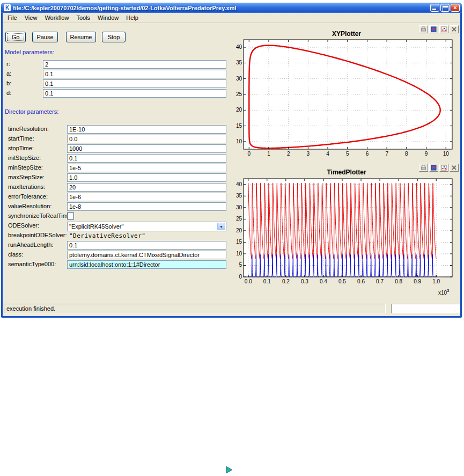 The width and height of the screenshot is (464, 476). What do you see at coordinates (361, 281) in the screenshot?
I see `svg-text: 0.6` at bounding box center [361, 281].